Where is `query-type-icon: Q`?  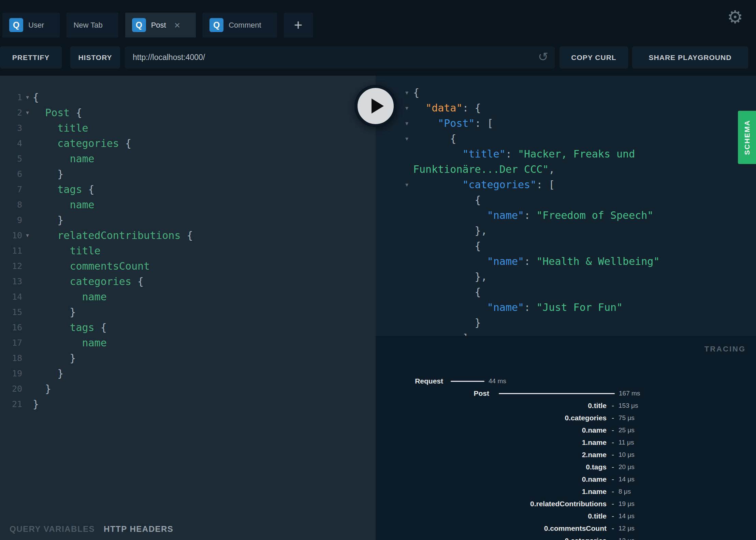 query-type-icon: Q is located at coordinates (139, 25).